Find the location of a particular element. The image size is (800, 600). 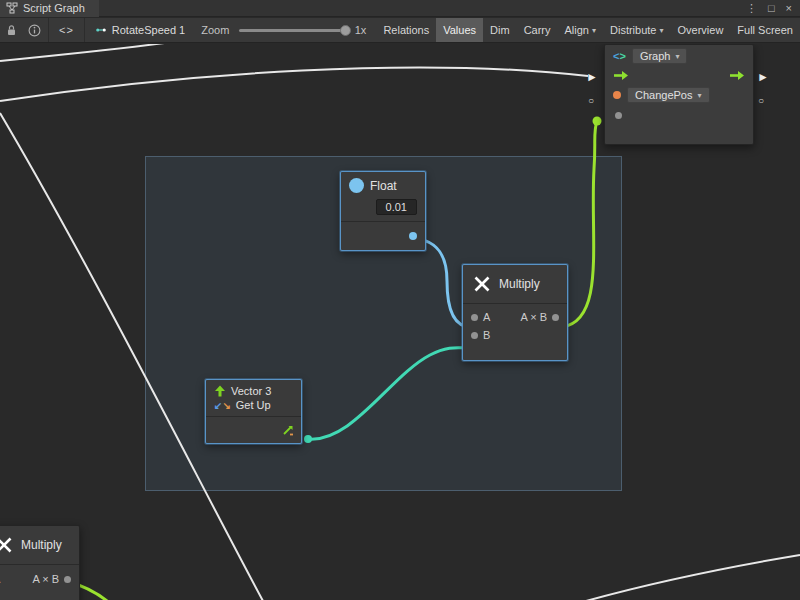

values-label: Values is located at coordinates (460, 30).